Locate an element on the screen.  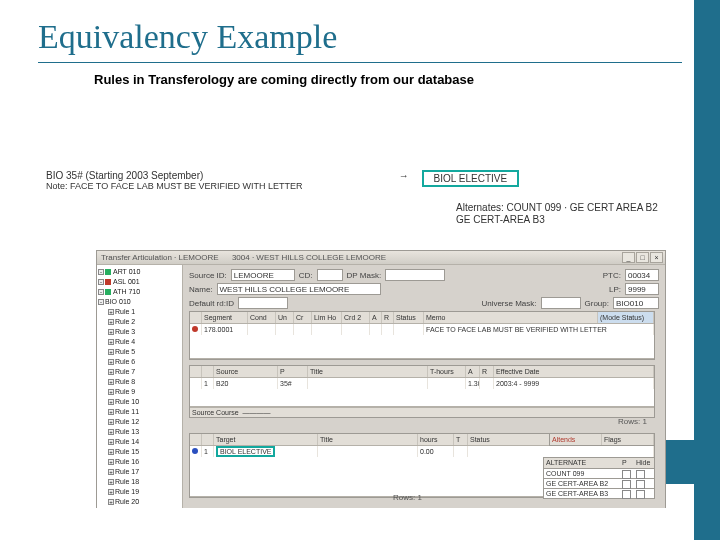
tree-item-expanded: BIO 010 is located at coordinates (118, 302).